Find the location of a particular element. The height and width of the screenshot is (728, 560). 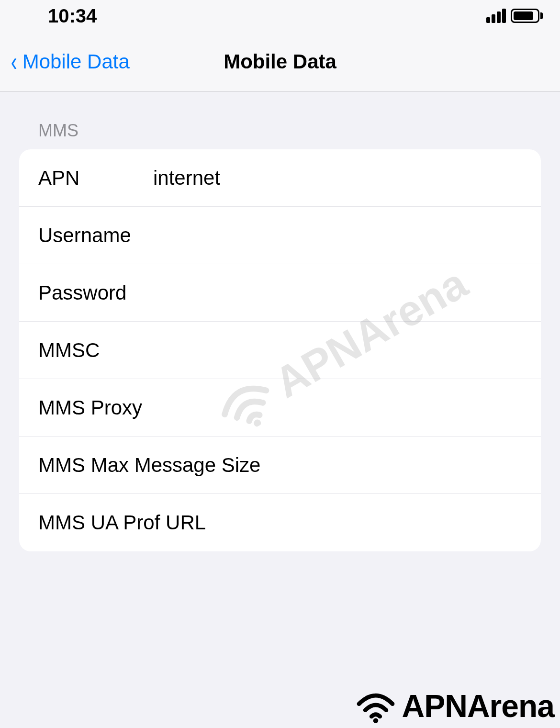

mms-max-size-row: MMS Max Message Size is located at coordinates (280, 465).